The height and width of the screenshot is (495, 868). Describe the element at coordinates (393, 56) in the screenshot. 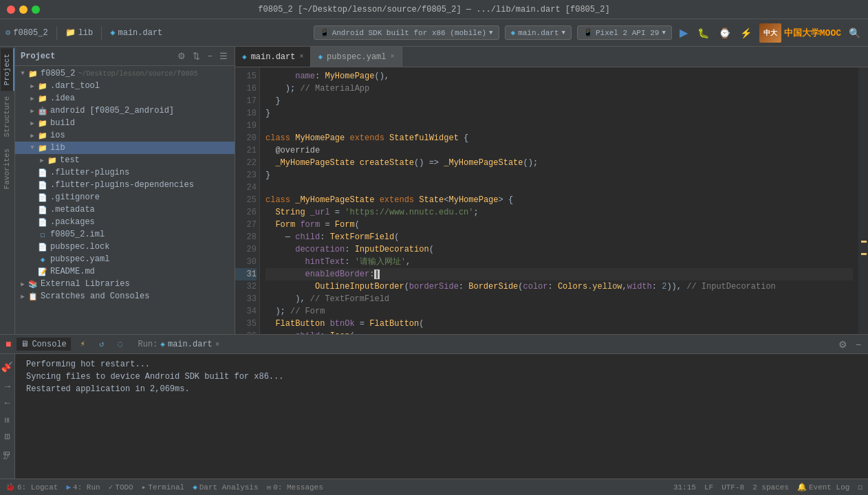

I see `tab-pubspec-close: ×` at that location.